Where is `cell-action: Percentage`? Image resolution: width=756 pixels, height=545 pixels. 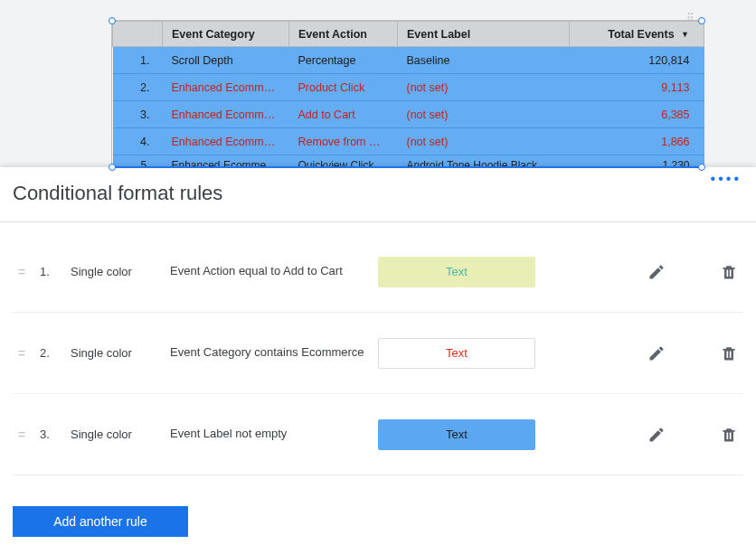
cell-action: Percentage is located at coordinates (344, 61).